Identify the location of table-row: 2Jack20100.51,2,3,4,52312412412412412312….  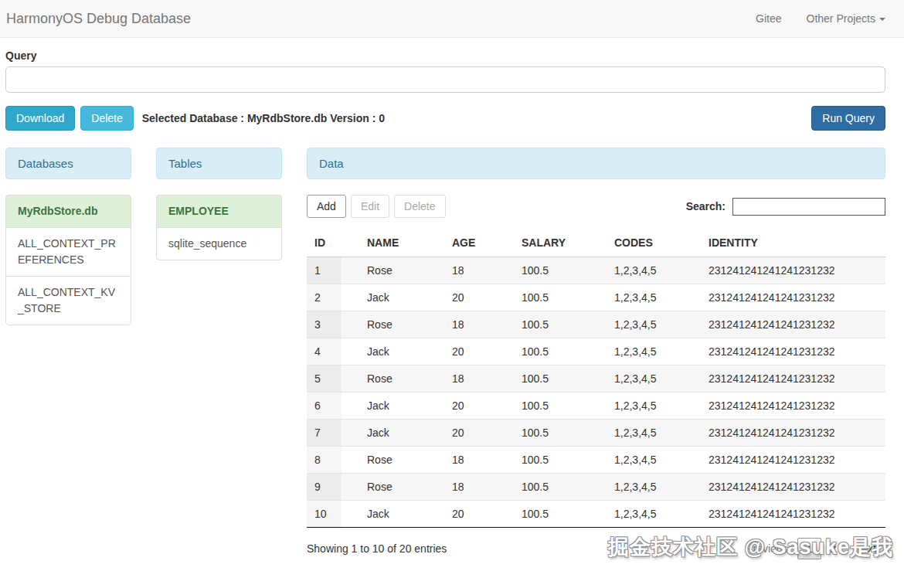
(596, 298).